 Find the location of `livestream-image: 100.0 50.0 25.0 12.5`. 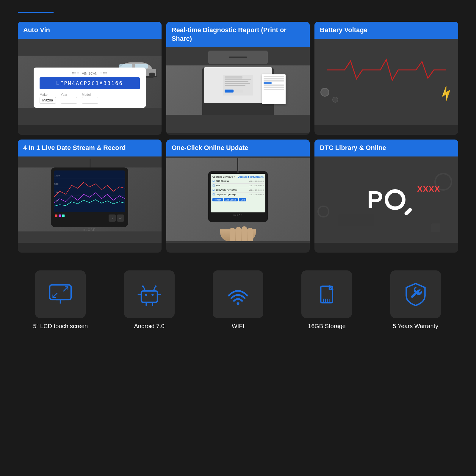

livestream-image: 100.0 50.0 25.0 12.5 is located at coordinates (90, 200).